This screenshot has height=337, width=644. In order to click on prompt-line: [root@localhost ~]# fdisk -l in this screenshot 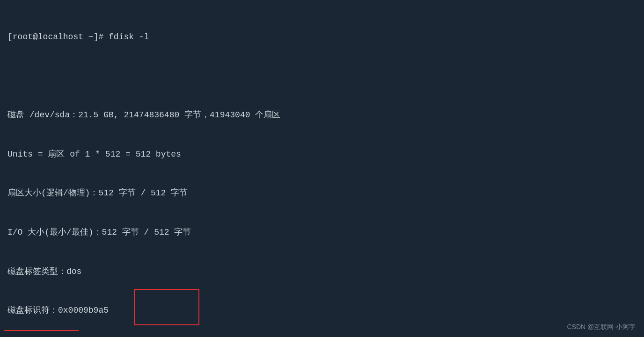, I will do `click(322, 37)`.